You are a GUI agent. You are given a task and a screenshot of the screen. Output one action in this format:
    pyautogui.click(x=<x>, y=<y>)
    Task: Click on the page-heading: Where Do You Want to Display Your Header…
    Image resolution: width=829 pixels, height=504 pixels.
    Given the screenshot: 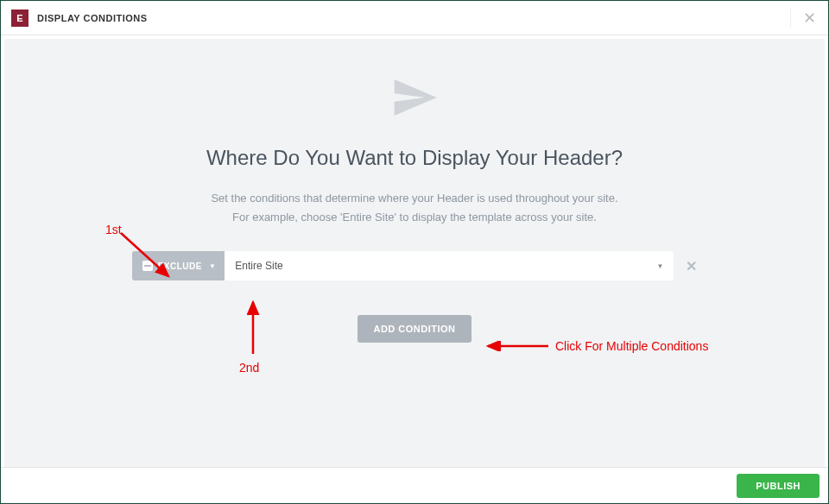 What is the action you would take?
    pyautogui.click(x=414, y=158)
    